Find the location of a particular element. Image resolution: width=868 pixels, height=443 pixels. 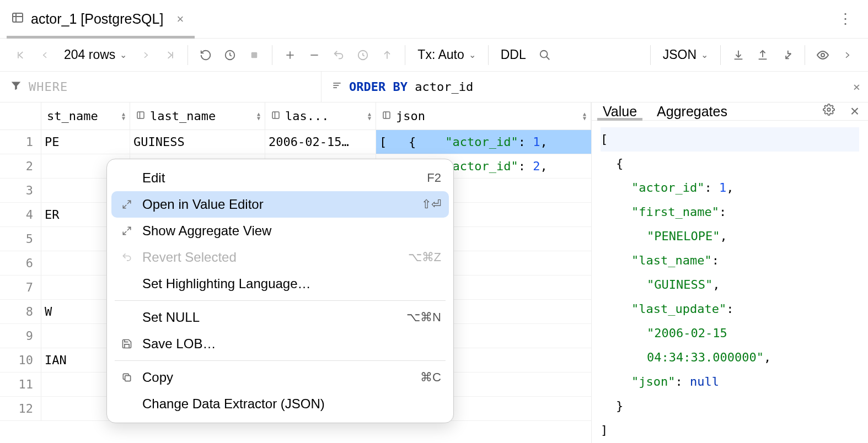

order-by-keyword: ORDER BY is located at coordinates (378, 87).